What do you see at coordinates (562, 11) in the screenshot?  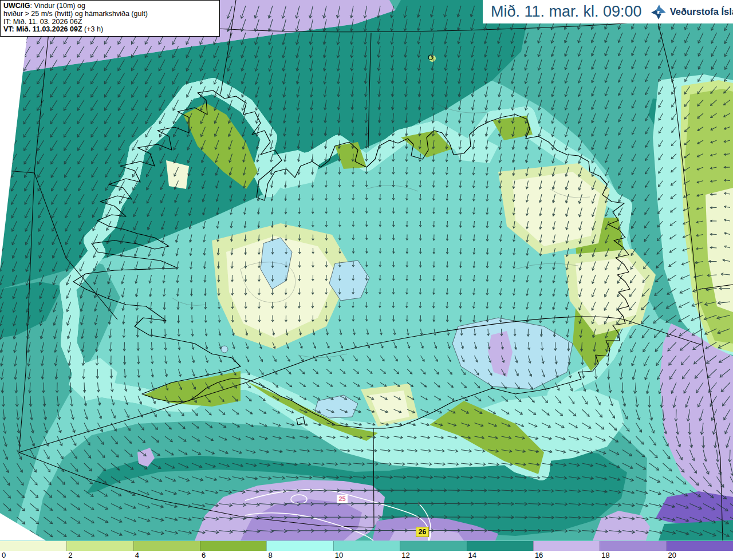 I see `valid-time-title: Mið. 11. mar. kl. 09:00` at bounding box center [562, 11].